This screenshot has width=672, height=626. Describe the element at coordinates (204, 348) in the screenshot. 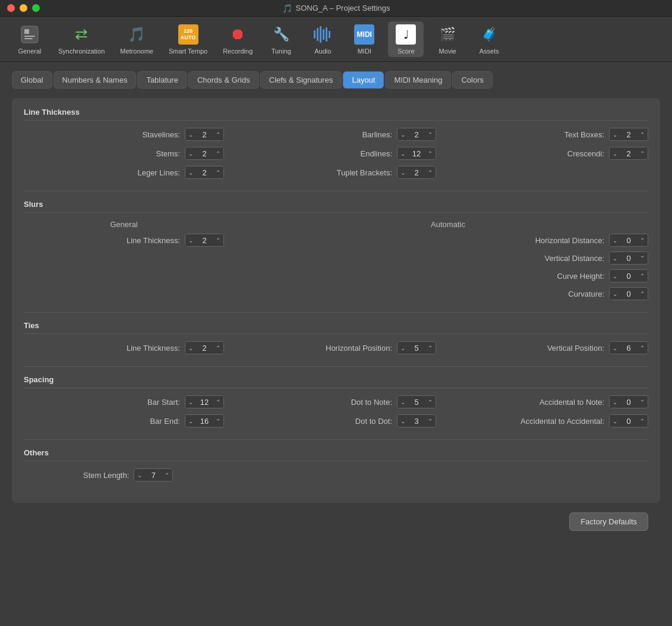

I see `ties-lt-stepper: ⌄ 2 ⌃` at that location.